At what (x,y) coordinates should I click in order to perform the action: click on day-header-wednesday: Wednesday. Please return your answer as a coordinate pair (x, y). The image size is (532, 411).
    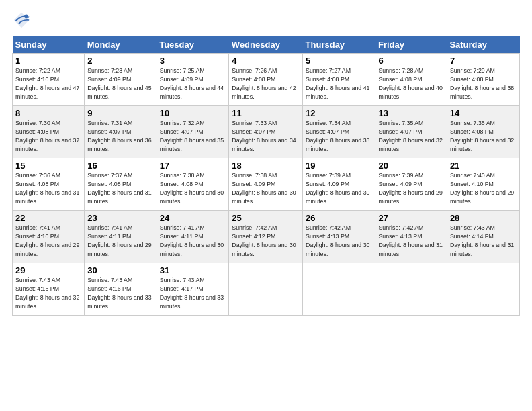
    Looking at the image, I should click on (266, 45).